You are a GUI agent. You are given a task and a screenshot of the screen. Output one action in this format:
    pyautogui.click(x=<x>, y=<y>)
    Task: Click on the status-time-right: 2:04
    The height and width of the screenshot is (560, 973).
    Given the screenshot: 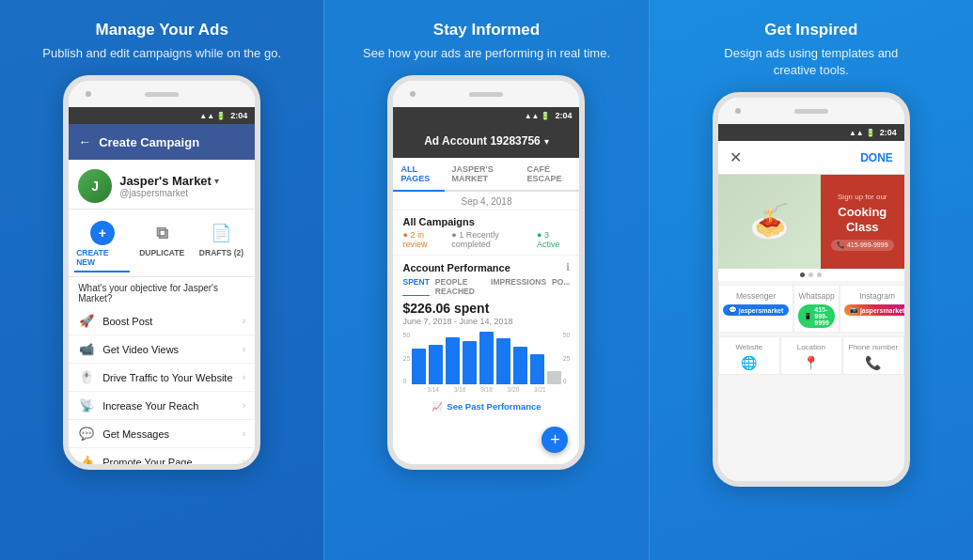 What is the action you would take?
    pyautogui.click(x=888, y=132)
    